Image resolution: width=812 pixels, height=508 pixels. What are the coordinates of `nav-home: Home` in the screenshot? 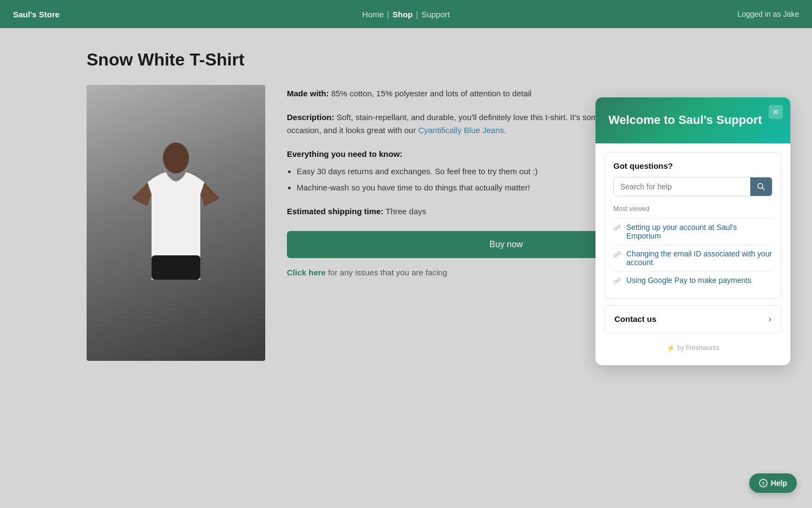 It's located at (373, 14).